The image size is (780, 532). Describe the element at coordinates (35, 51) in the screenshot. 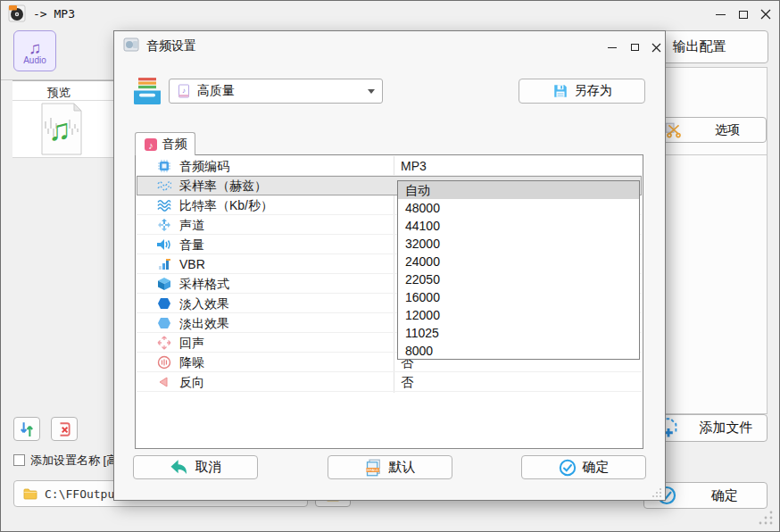

I see `audio-category-button: ♫ Audio` at that location.